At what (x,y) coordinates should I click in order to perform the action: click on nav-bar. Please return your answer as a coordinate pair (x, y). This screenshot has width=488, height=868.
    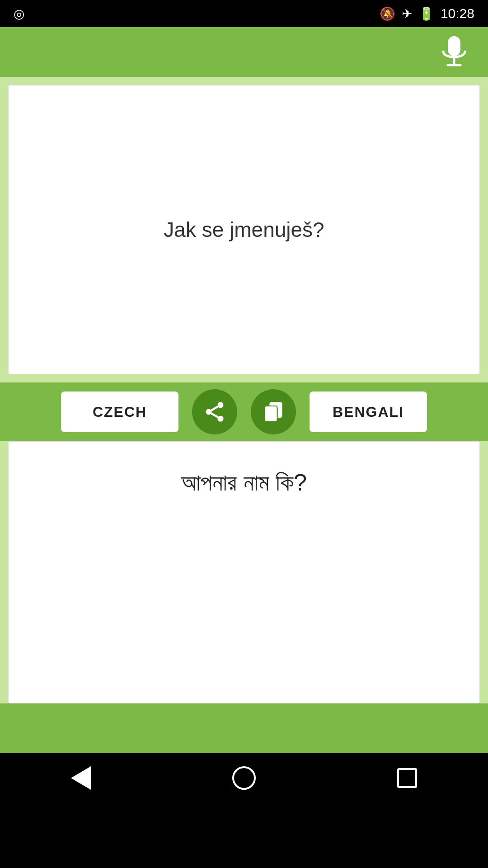
    Looking at the image, I should click on (244, 778).